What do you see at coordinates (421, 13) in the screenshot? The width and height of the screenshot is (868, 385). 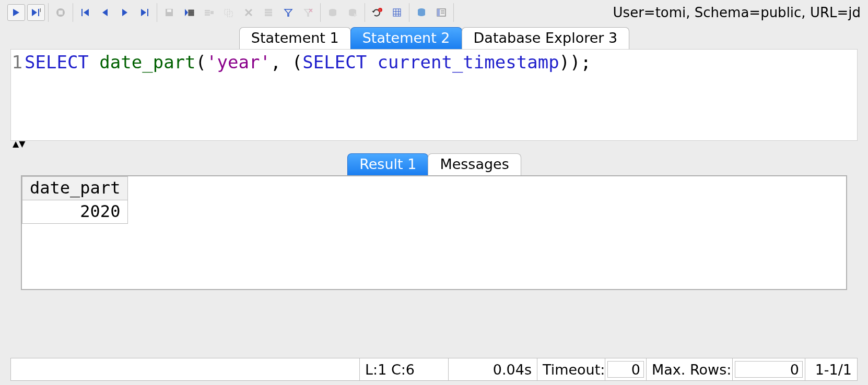 I see `db-button` at bounding box center [421, 13].